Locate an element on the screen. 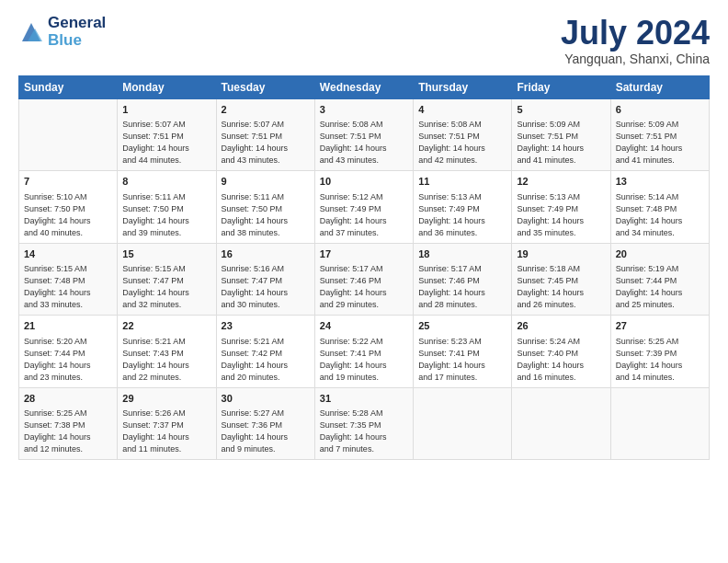  calendar-cell: 21Sunrise: 5:20 AM Sunset: 7:44 PM Dayli… is located at coordinates (68, 351).